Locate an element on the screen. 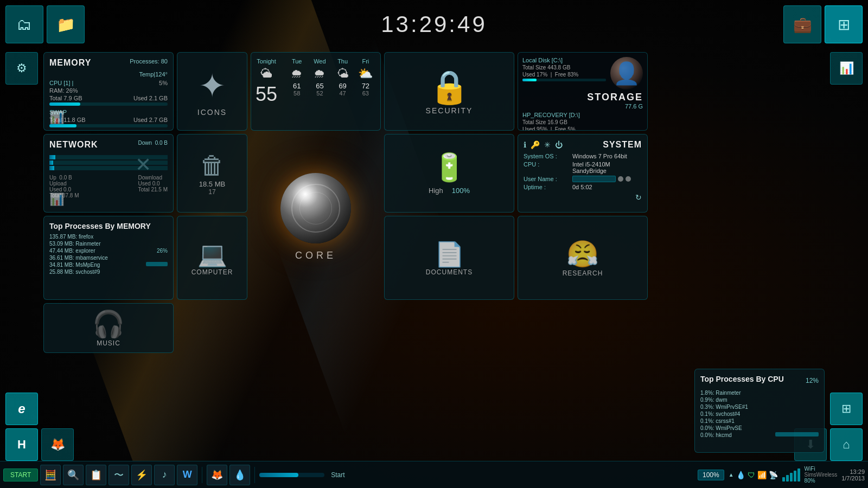 The image size is (868, 488). high-pct: 100% is located at coordinates (461, 191).